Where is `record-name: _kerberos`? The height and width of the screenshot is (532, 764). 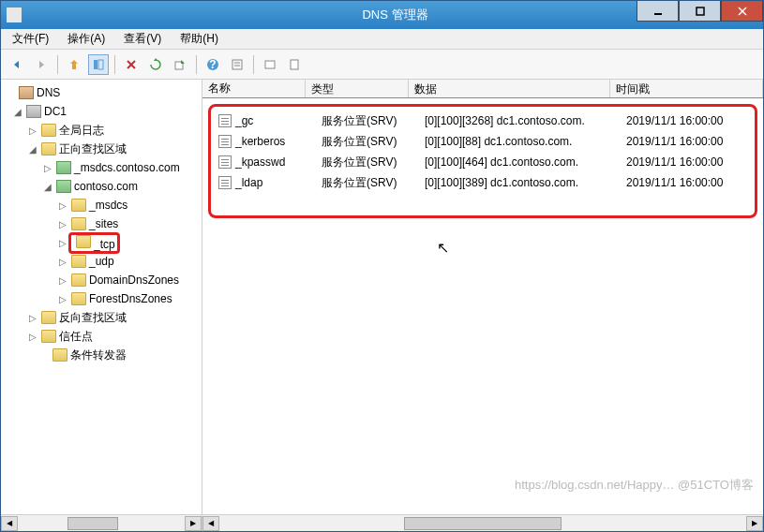 record-name: _kerberos is located at coordinates (264, 141).